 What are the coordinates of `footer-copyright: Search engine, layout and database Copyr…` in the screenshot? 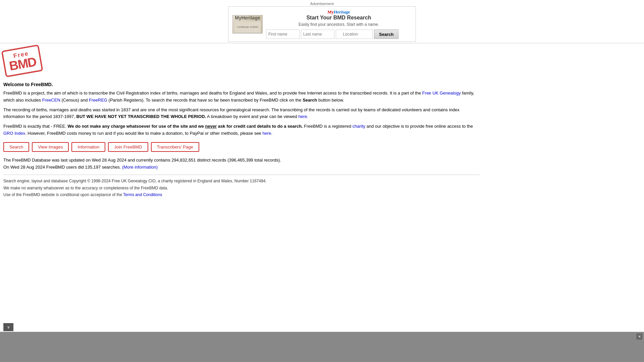 It's located at (241, 181).